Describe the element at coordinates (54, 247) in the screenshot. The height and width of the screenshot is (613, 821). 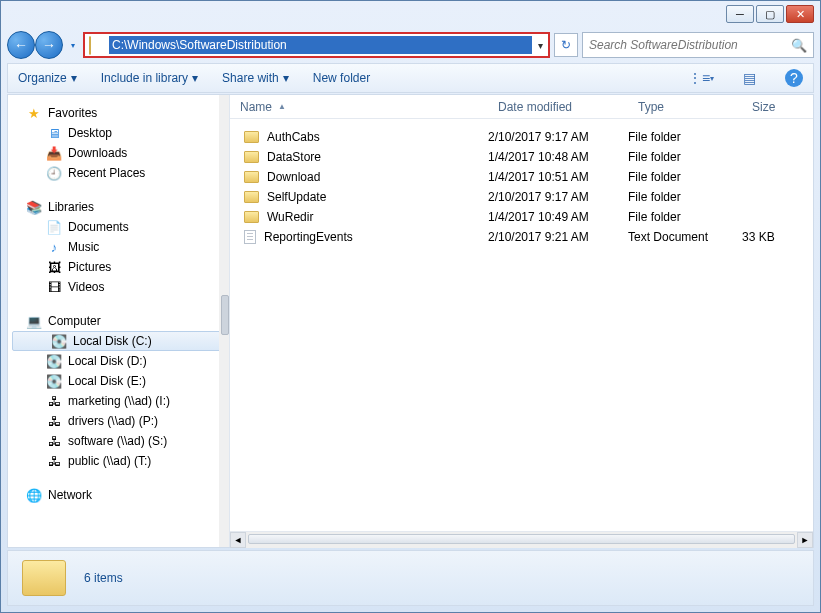
I see `music-icon: ♪` at that location.